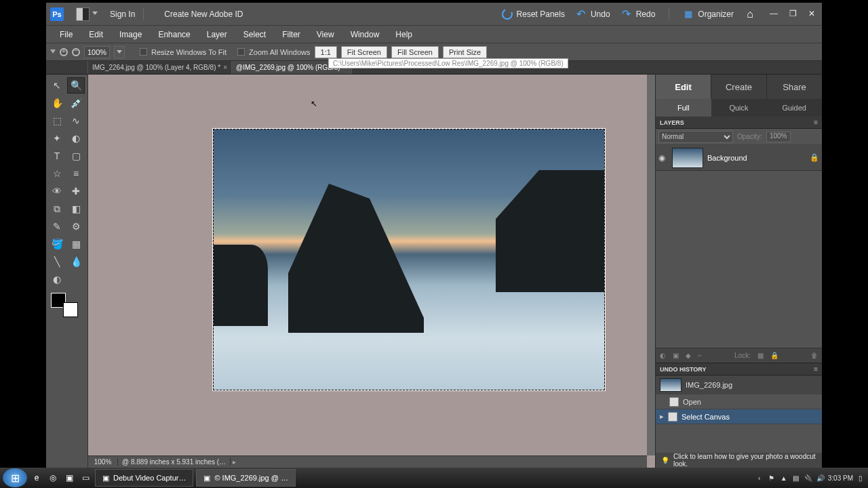 The image size is (868, 488). Describe the element at coordinates (122, 14) in the screenshot. I see `sign-in-link: Sign In` at that location.